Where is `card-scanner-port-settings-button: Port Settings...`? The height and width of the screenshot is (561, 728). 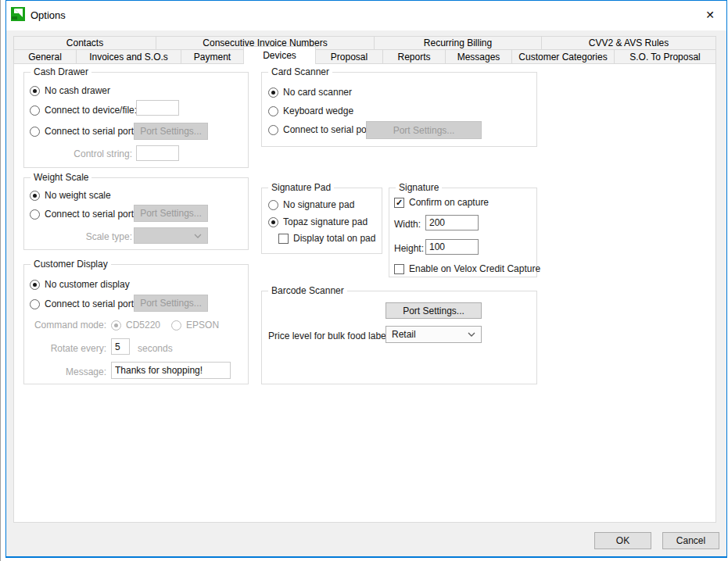 card-scanner-port-settings-button: Port Settings... is located at coordinates (424, 130).